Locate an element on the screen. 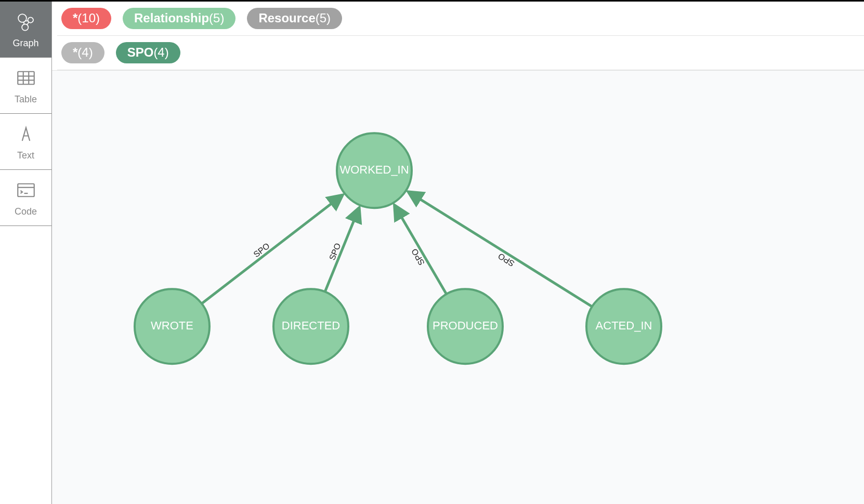 The image size is (864, 504). pill-name: SPO is located at coordinates (140, 53).